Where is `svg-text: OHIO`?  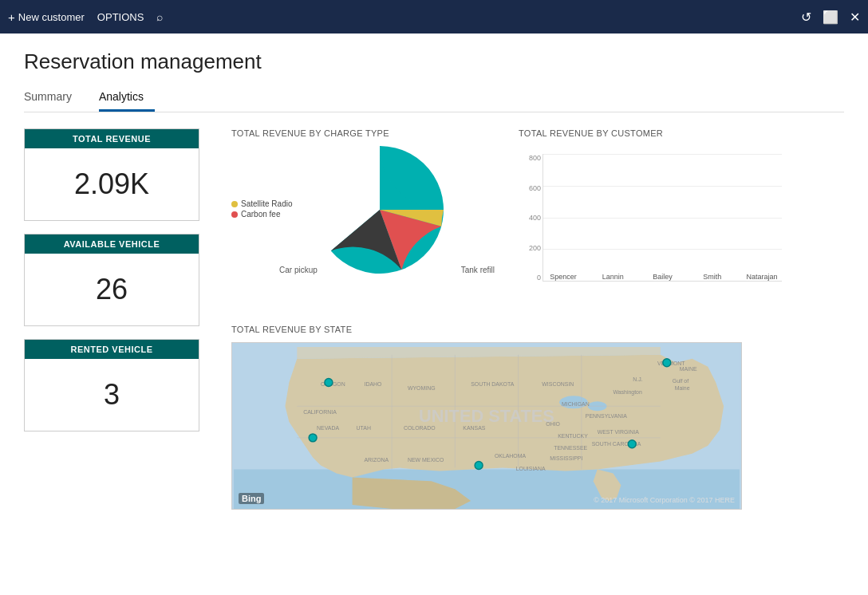
svg-text: OHIO is located at coordinates (553, 424).